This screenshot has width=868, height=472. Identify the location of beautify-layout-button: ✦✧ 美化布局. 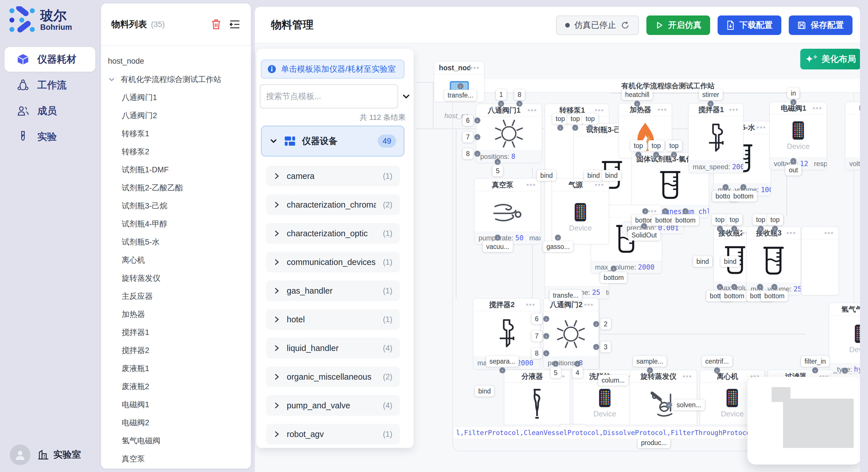
(830, 59).